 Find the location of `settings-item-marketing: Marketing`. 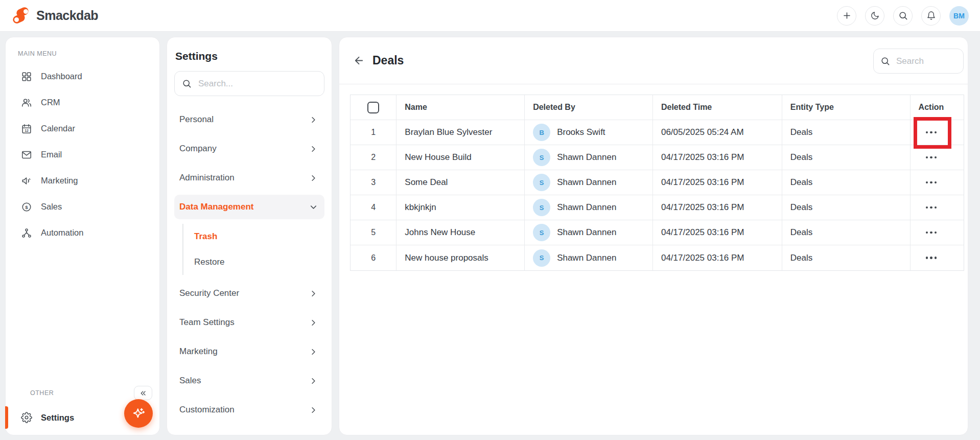

settings-item-marketing: Marketing is located at coordinates (249, 352).